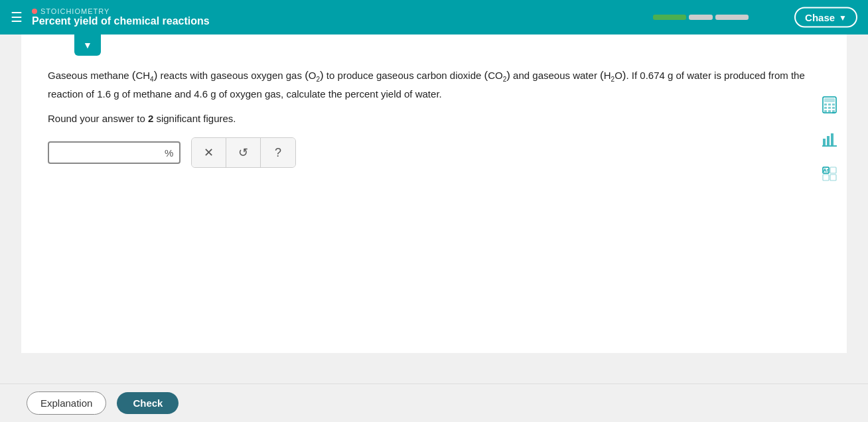 Image resolution: width=868 pixels, height=422 pixels. I want to click on answer-row: % ✕ ↺ ?, so click(439, 153).